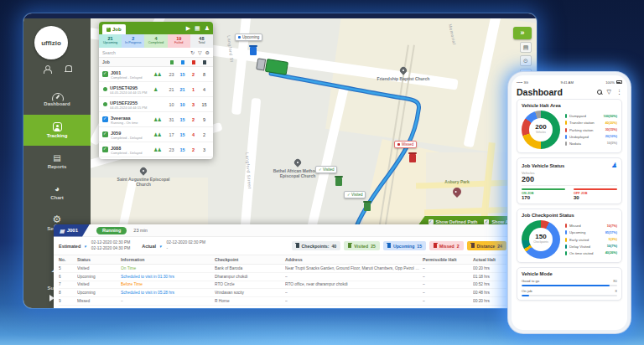 The width and height of the screenshot is (644, 345). What do you see at coordinates (446, 246) in the screenshot?
I see `summary-chip: Missed 2` at bounding box center [446, 246].